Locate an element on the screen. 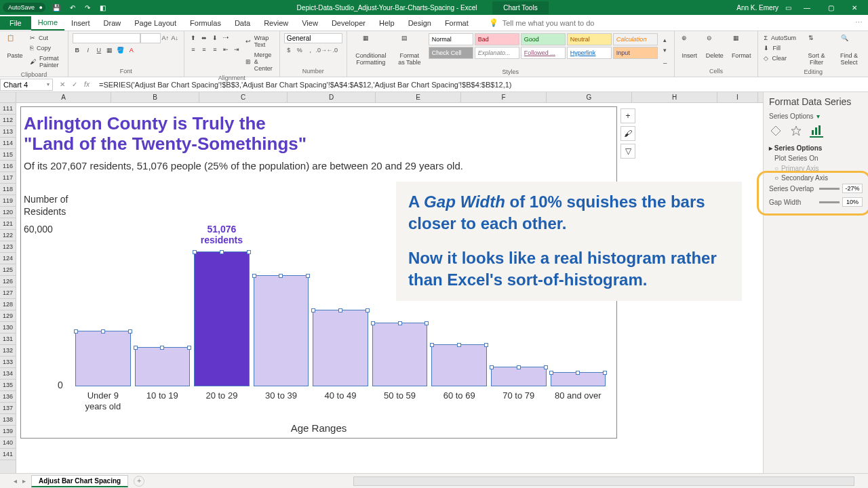 The image size is (868, 488). align-top-icon: ⬆ is located at coordinates (193, 38).